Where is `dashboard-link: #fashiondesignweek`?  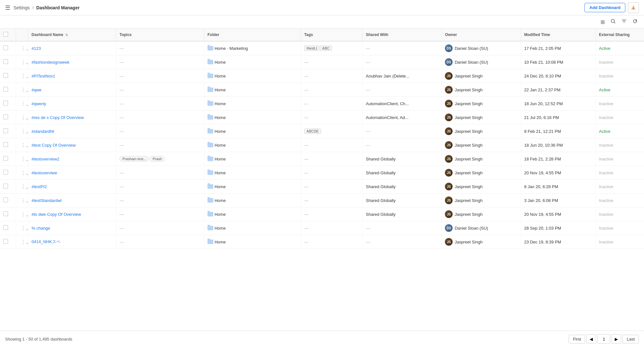 dashboard-link: #fashiondesignweek is located at coordinates (51, 62).